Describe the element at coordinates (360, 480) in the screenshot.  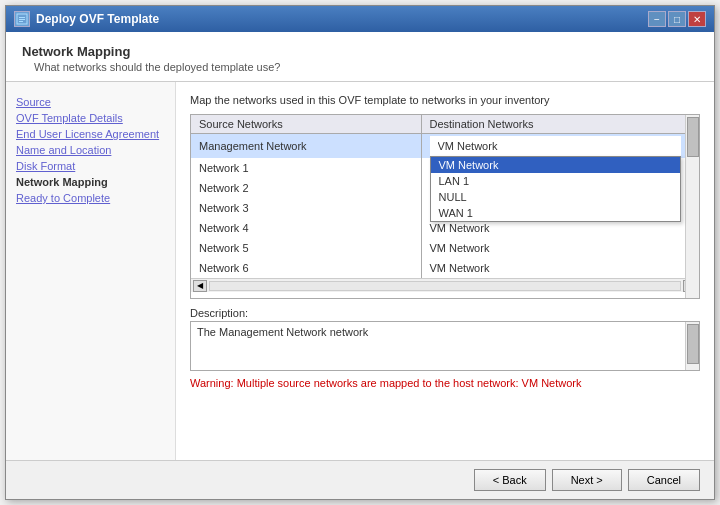
I see `footer: < Back Next > Cancel` at that location.